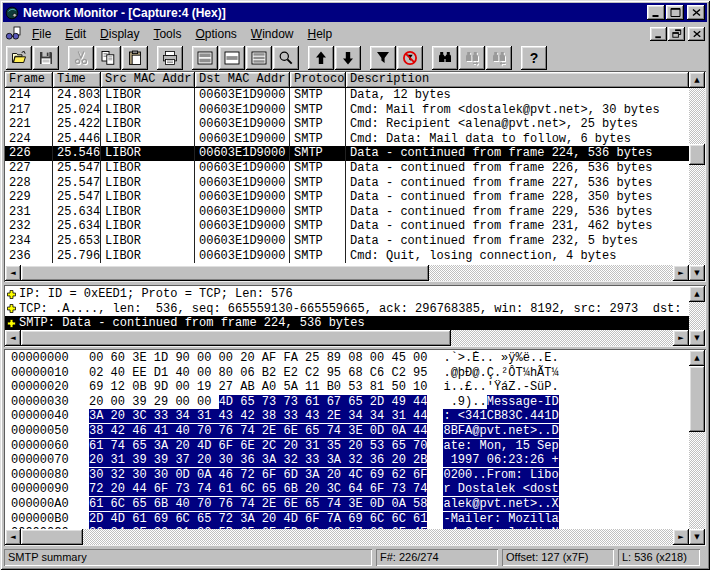 The width and height of the screenshot is (710, 570). I want to click on detail-line-smtp: SMTP: Data - continued from frame 224, 5…, so click(347, 323).